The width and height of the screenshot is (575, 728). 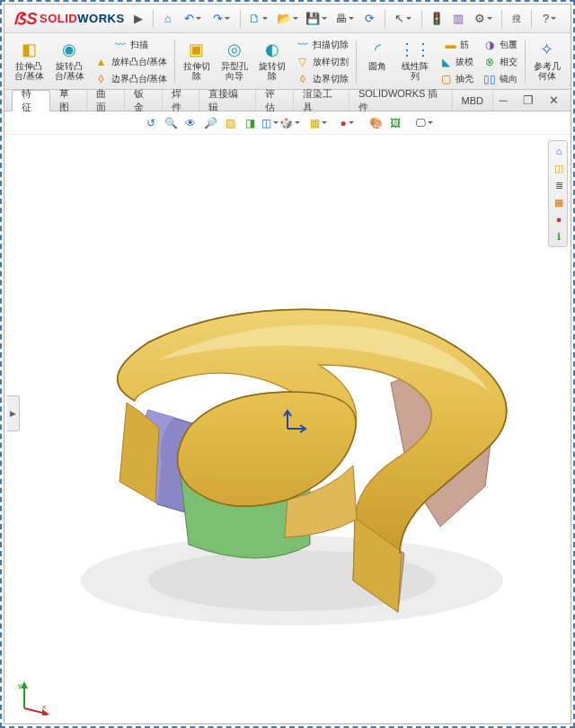 I want to click on fillet-button: ◜ 圆角, so click(x=377, y=55).